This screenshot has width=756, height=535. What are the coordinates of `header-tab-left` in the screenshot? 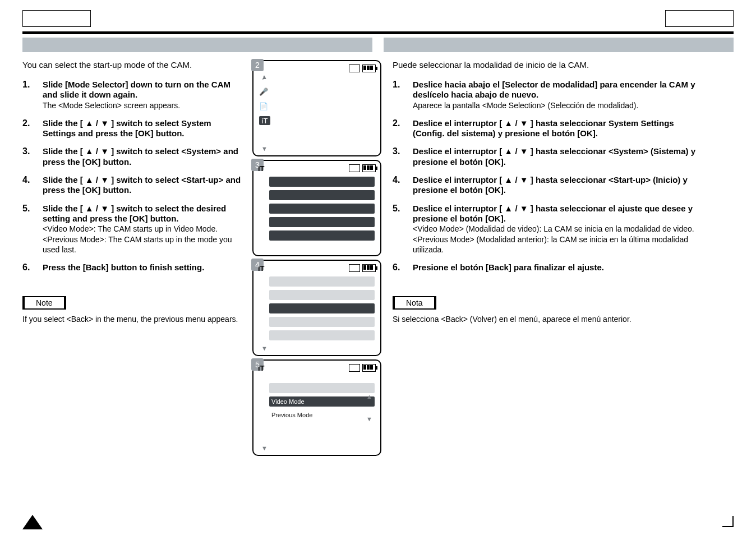 It's located at (57, 19).